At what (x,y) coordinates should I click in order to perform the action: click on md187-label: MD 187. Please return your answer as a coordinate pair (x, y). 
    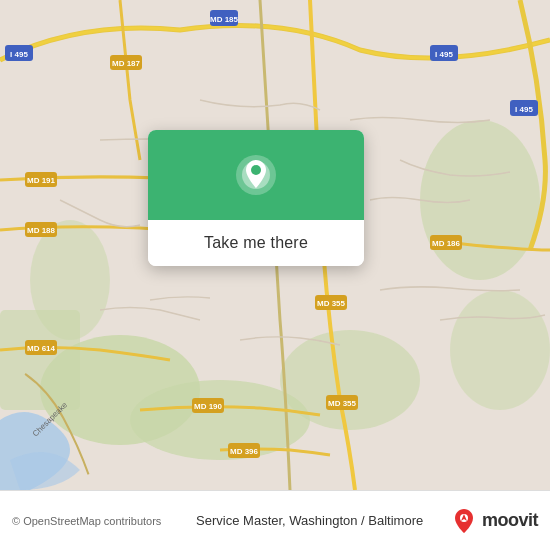
    Looking at the image, I should click on (126, 64).